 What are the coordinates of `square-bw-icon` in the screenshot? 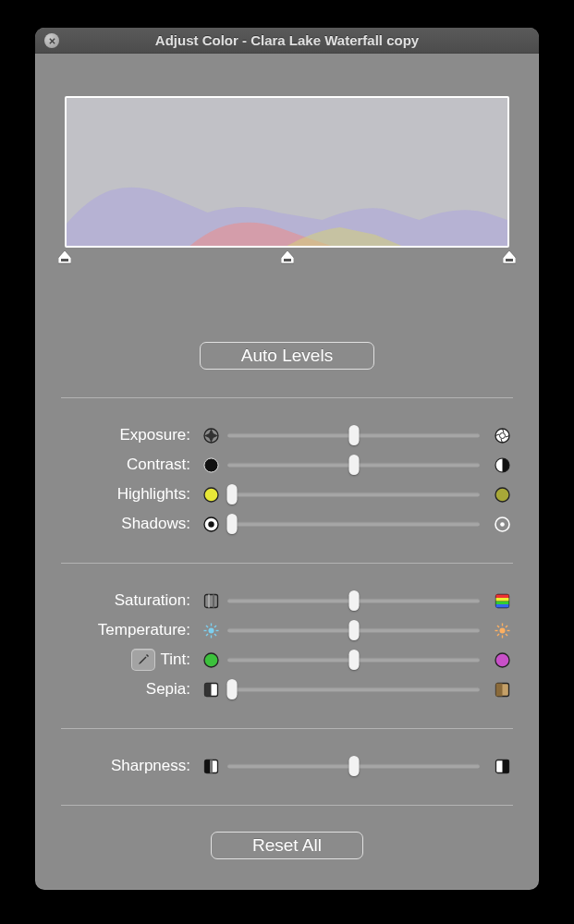 It's located at (211, 689).